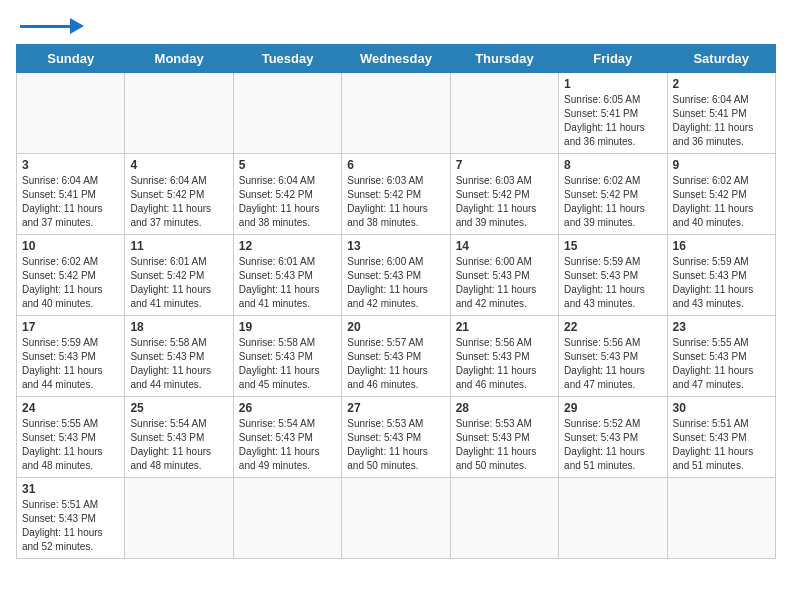 The width and height of the screenshot is (792, 612). I want to click on cell-date-number: 18, so click(178, 327).